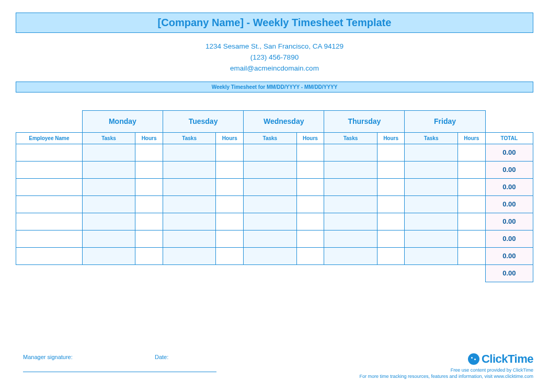  What do you see at coordinates (284, 121) in the screenshot?
I see `header-day-wednesday: Wednesday` at bounding box center [284, 121].